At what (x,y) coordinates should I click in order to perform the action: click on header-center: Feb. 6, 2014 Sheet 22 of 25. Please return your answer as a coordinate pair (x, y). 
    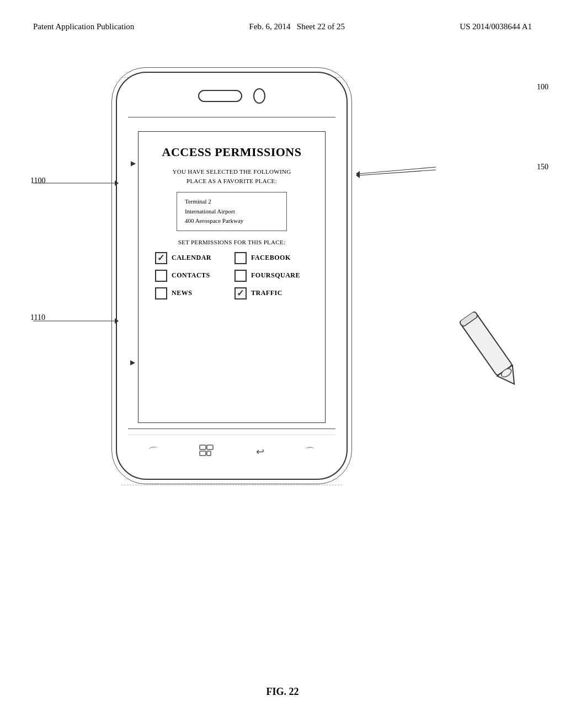
    Looking at the image, I should click on (297, 26).